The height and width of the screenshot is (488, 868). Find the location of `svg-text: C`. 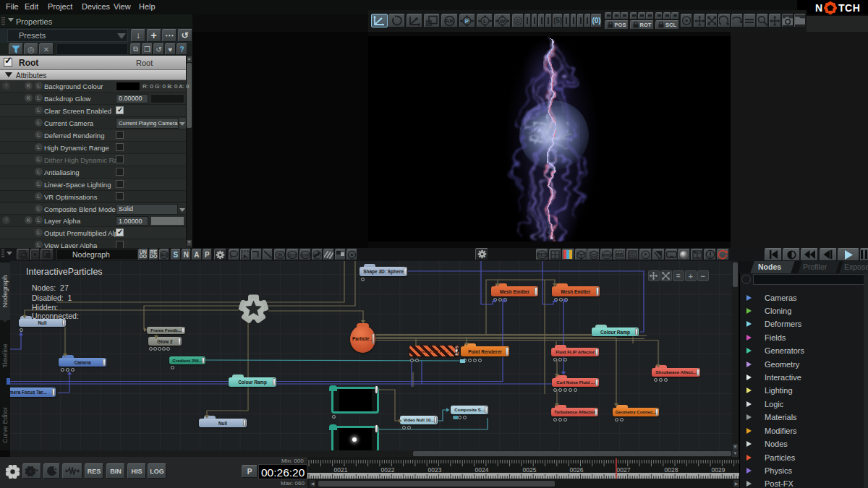

svg-text: C is located at coordinates (518, 20).